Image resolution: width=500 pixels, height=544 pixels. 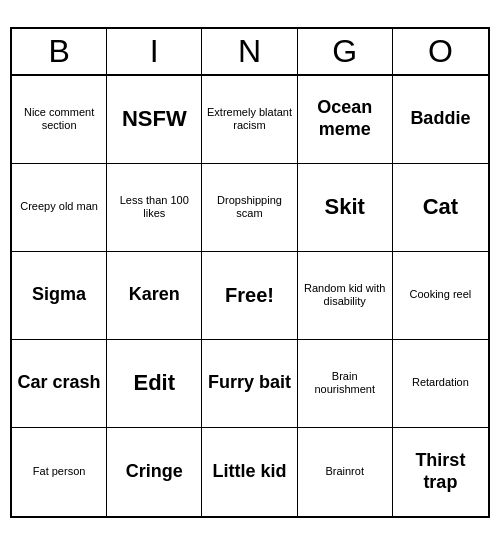 What do you see at coordinates (250, 384) in the screenshot?
I see `bingo-cell-17: Furry bait` at bounding box center [250, 384].